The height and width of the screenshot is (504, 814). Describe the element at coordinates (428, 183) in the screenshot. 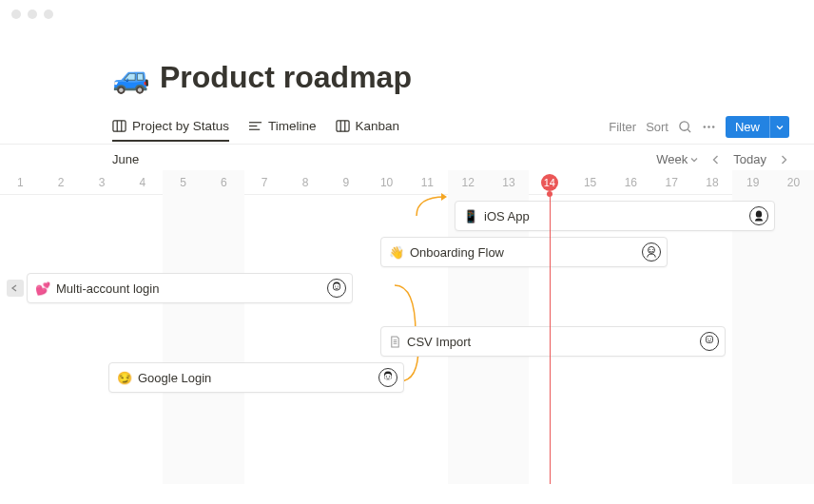

I see `day-header: 11` at that location.